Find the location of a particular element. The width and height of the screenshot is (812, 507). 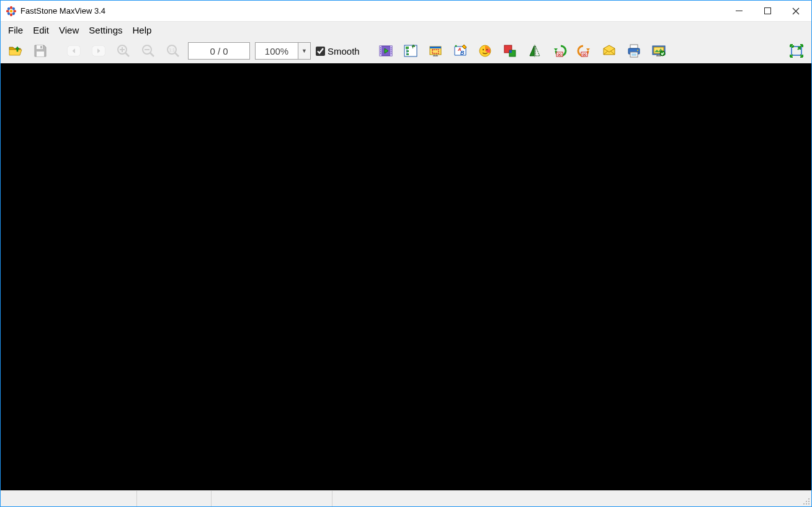

actual-size-icon: 1:1 is located at coordinates (173, 51).